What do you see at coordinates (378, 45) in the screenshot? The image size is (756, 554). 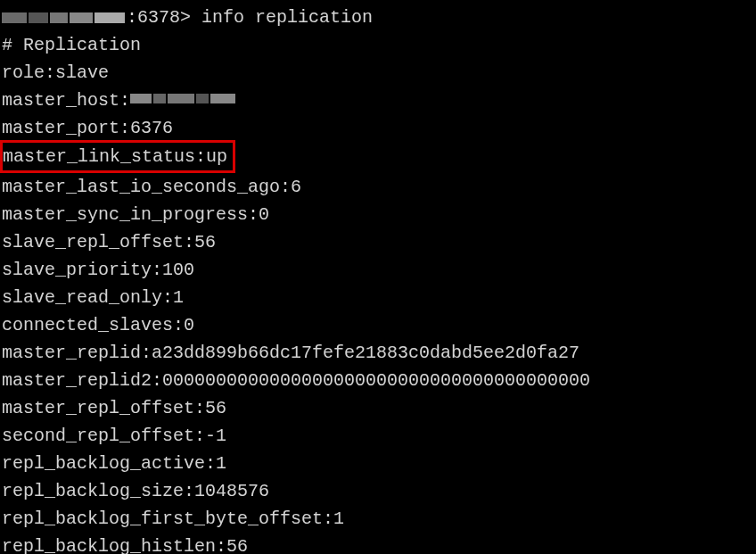 I see `output-header: # Replication` at bounding box center [378, 45].